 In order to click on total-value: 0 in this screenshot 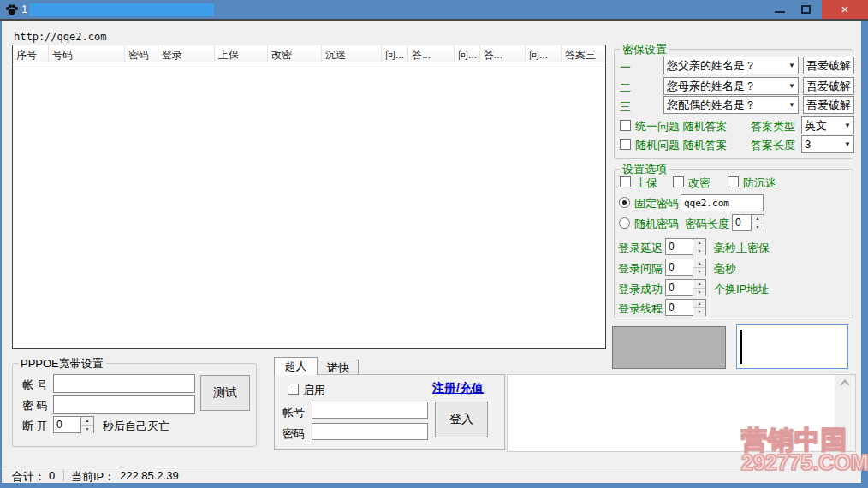, I will do `click(51, 476)`.